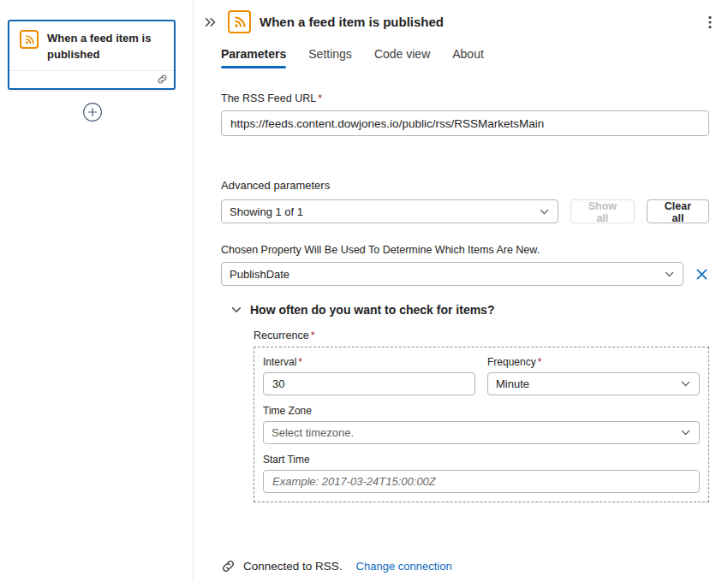 This screenshot has height=582, width=728. Describe the element at coordinates (594, 362) in the screenshot. I see `frequency-label: Frequency*` at that location.